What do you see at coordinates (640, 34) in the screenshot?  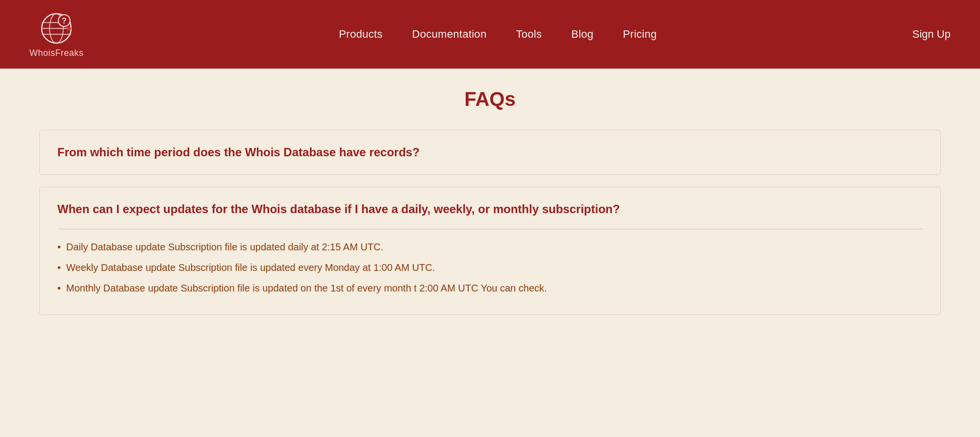 I see `nav-pricing: Pricing` at bounding box center [640, 34].